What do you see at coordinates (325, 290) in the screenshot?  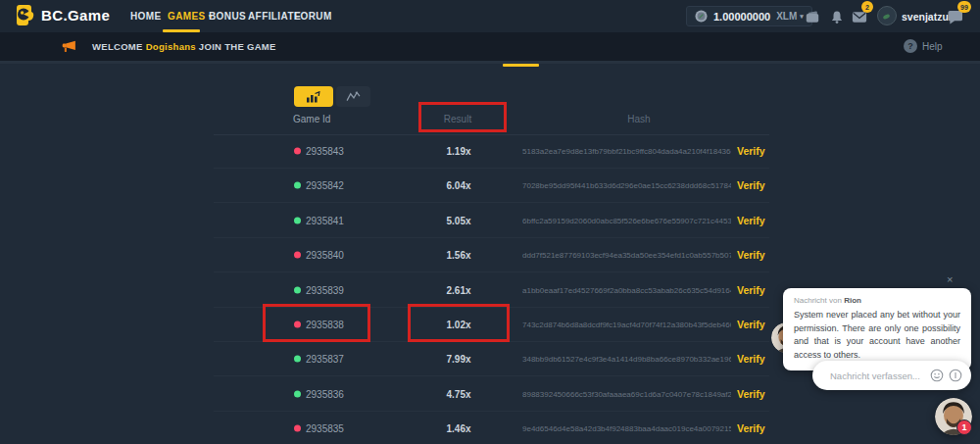 I see `game-id: 2935839` at bounding box center [325, 290].